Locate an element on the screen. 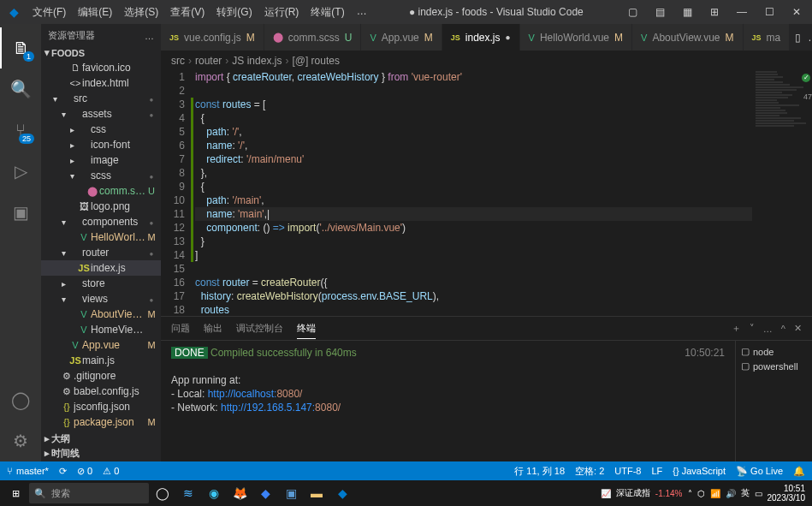 This screenshot has height=506, width=812. menu-item: 终端(T) is located at coordinates (327, 12).